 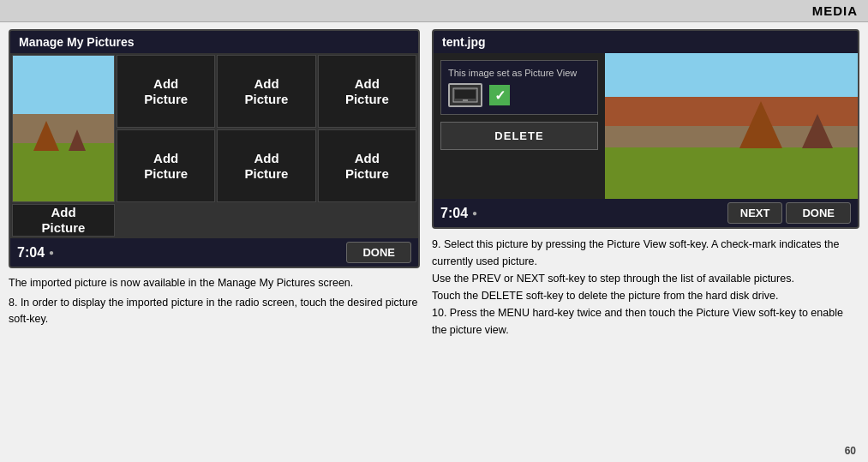 I want to click on left-description: The imported picture is now available in…, so click(x=214, y=301).